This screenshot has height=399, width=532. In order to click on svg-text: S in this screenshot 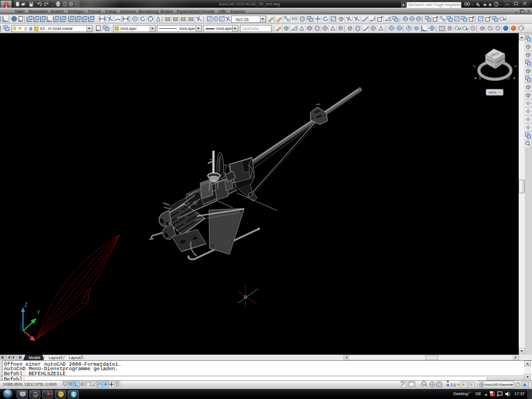, I will do `click(480, 79)`.